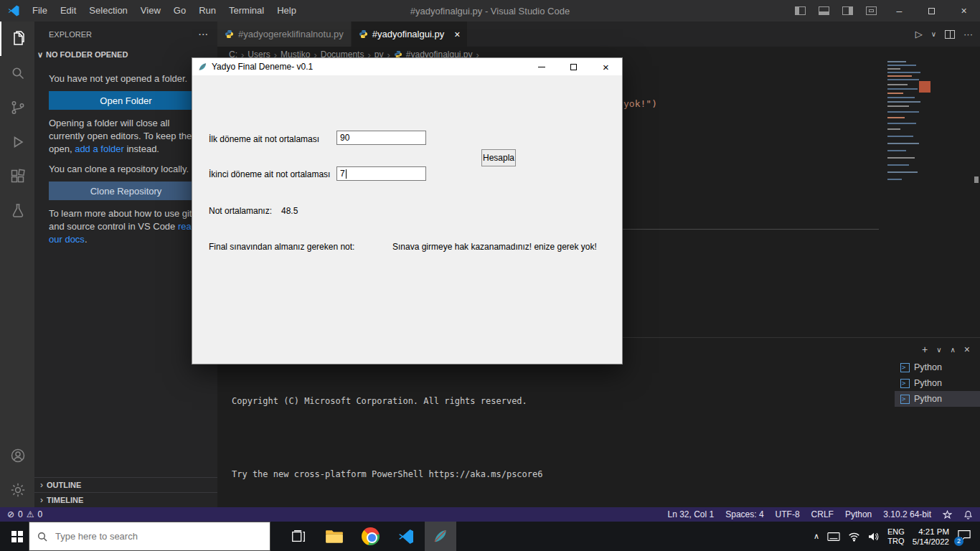 This screenshot has width=980, height=551. I want to click on vscode-titlebar: File Edit Selection View Go Run Terminal…, so click(490, 11).